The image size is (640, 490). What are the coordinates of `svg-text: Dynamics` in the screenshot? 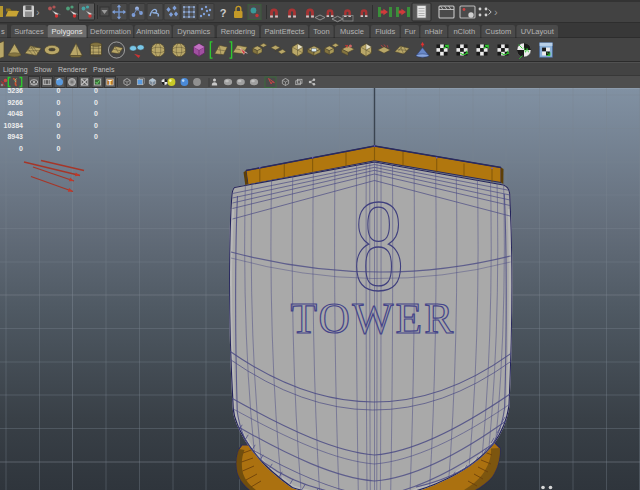 It's located at (194, 32).